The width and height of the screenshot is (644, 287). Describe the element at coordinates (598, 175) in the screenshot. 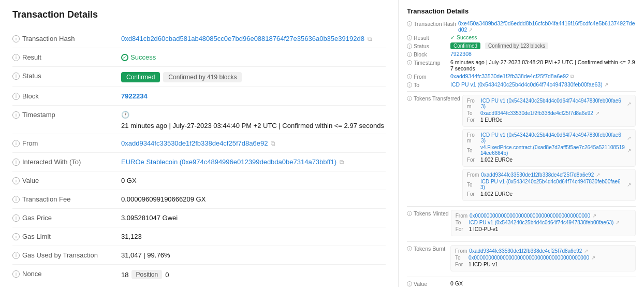

I see `rp-ext-tf3: ↗` at that location.